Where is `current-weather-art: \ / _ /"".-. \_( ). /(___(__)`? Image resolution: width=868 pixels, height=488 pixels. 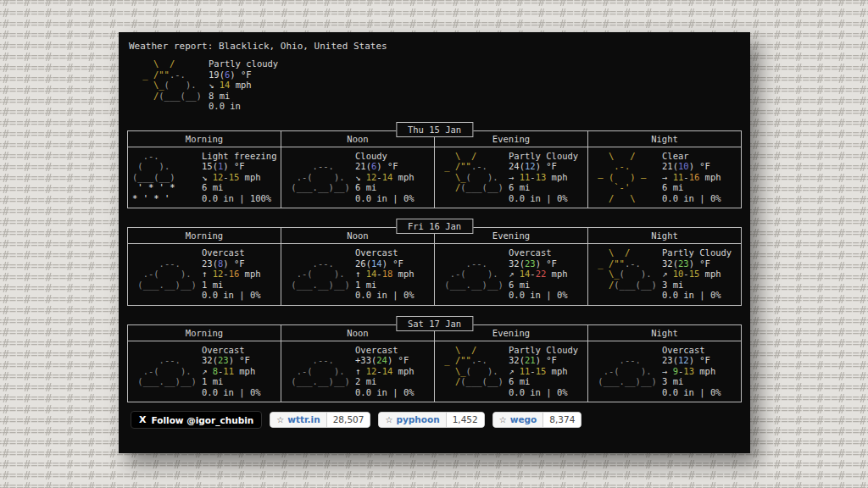
current-weather-art: \ / _ /"".-. \_( ). /(___(__) is located at coordinates (173, 85).